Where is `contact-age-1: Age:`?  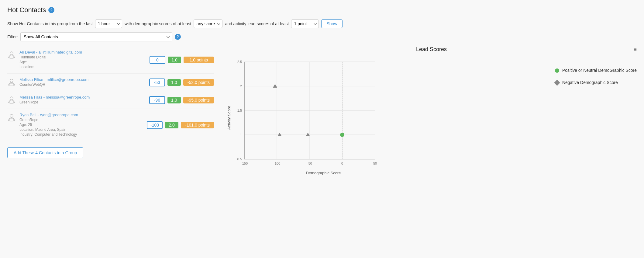
contact-age-1: Age: is located at coordinates (83, 62).